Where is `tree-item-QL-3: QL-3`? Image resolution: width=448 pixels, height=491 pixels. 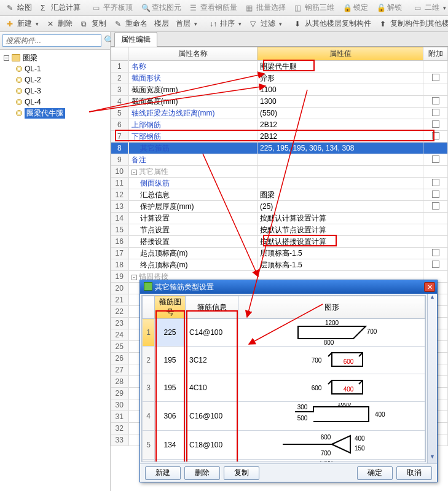 tree-item-QL-3: QL-3 is located at coordinates (55, 91).